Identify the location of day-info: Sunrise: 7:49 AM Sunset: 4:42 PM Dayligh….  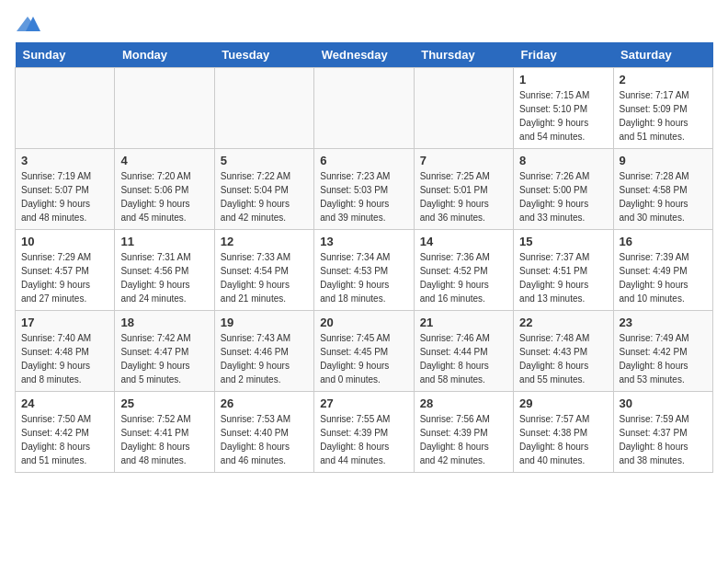
(664, 359).